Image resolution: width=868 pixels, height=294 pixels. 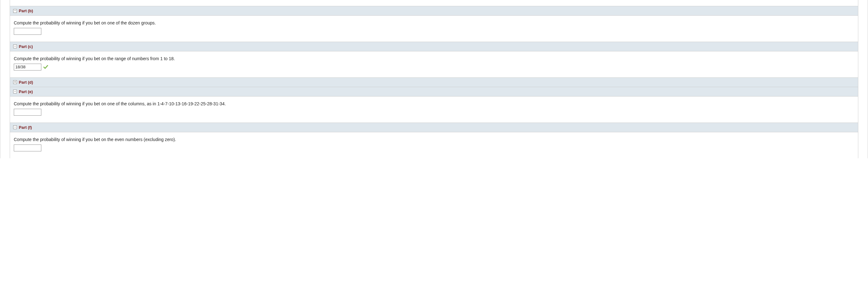 I want to click on part-e-header: − Part (e), so click(x=434, y=92).